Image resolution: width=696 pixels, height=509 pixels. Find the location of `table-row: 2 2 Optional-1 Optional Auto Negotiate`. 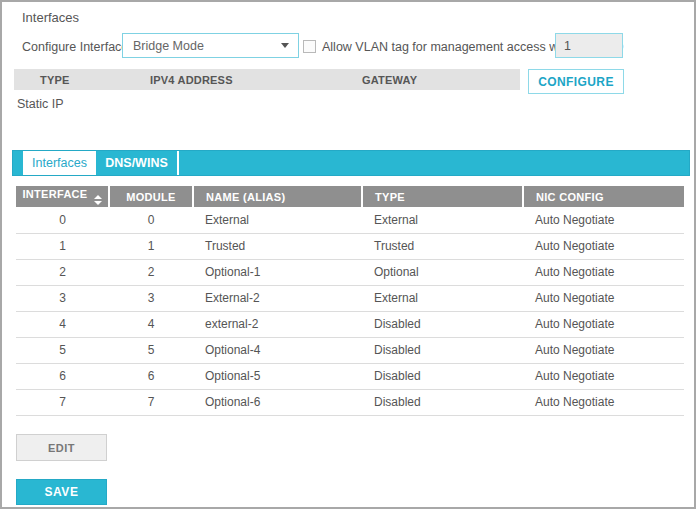

table-row: 2 2 Optional-1 Optional Auto Negotiate is located at coordinates (350, 272).